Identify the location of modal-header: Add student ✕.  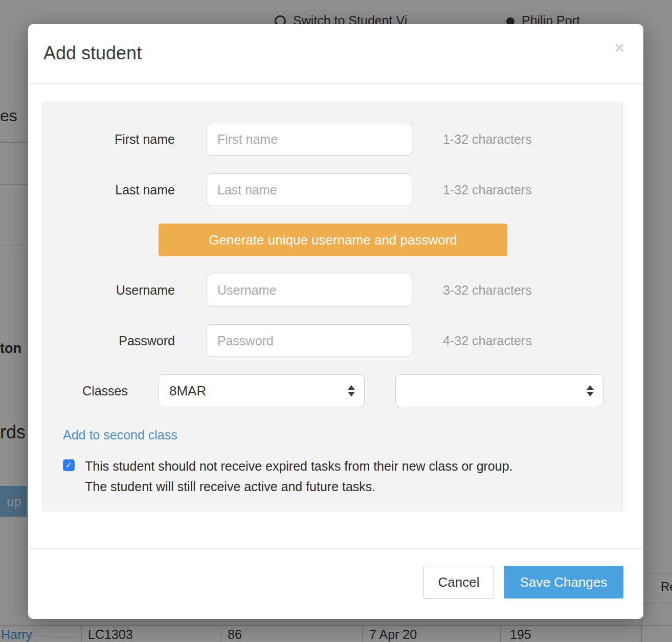
(335, 54).